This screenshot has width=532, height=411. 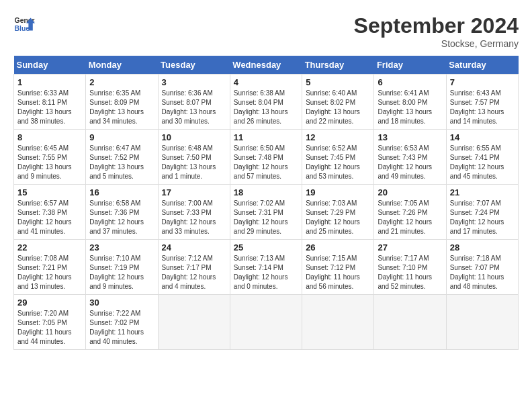 What do you see at coordinates (50, 65) in the screenshot?
I see `col-sunday: Sunday` at bounding box center [50, 65].